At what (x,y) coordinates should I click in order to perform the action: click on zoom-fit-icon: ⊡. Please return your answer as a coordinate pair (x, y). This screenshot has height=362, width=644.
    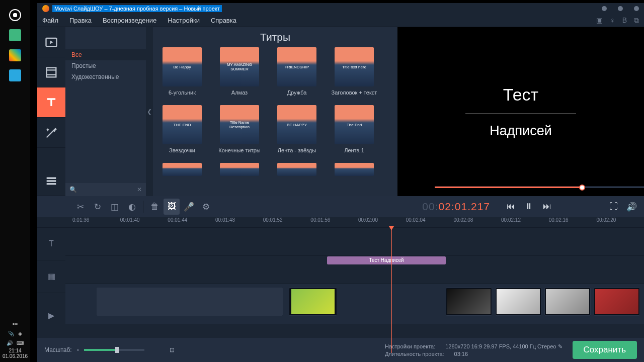
    Looking at the image, I should click on (172, 350).